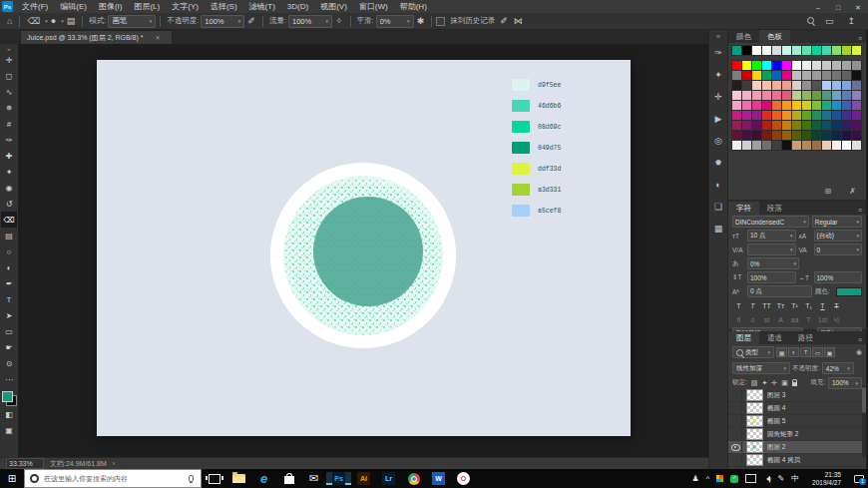 The width and height of the screenshot is (868, 488). I want to click on menu-item: 文字(Y), so click(186, 6).